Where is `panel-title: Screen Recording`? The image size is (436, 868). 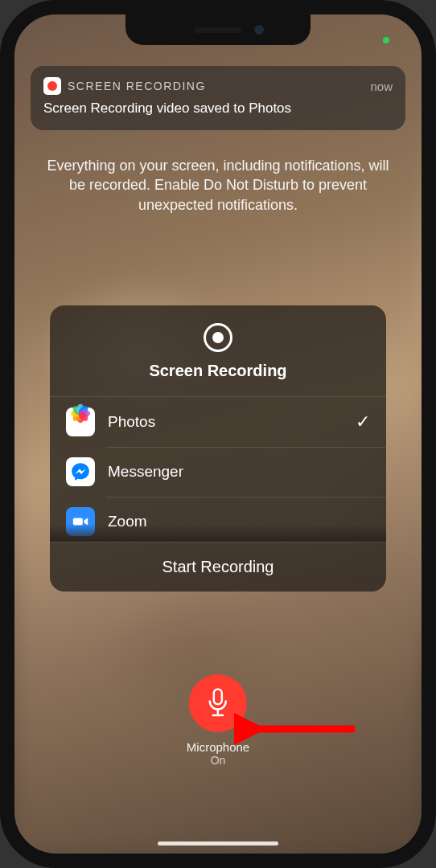 panel-title: Screen Recording is located at coordinates (218, 371).